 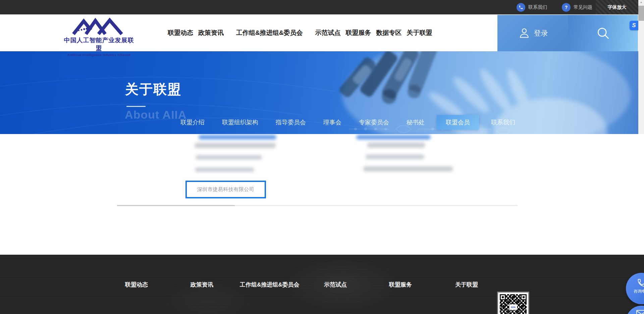 What do you see at coordinates (226, 190) in the screenshot?
I see `highlighted-member-item: 深圳市捷易科技有限公司` at bounding box center [226, 190].